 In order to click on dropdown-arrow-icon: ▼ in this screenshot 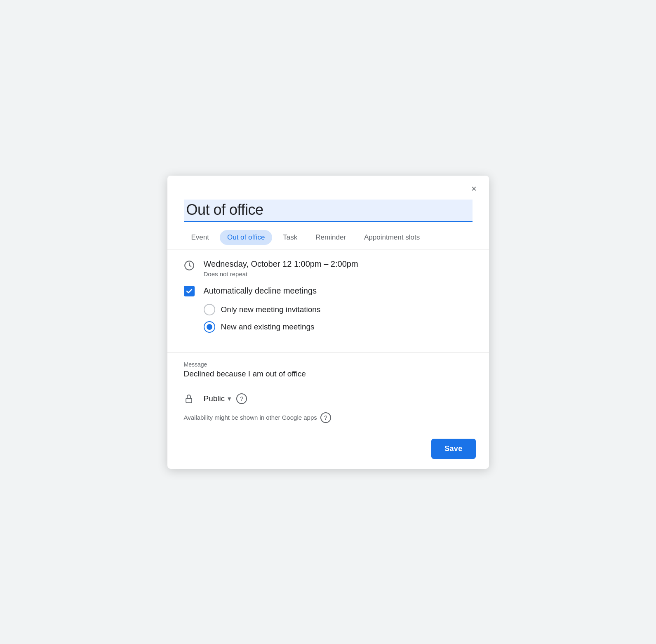, I will do `click(229, 399)`.